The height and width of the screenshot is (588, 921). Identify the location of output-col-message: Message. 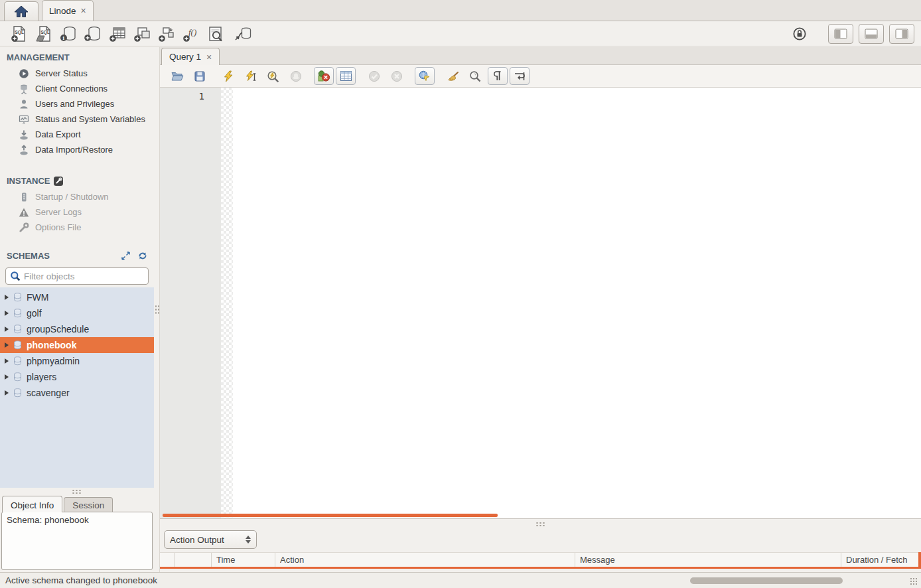
(709, 560).